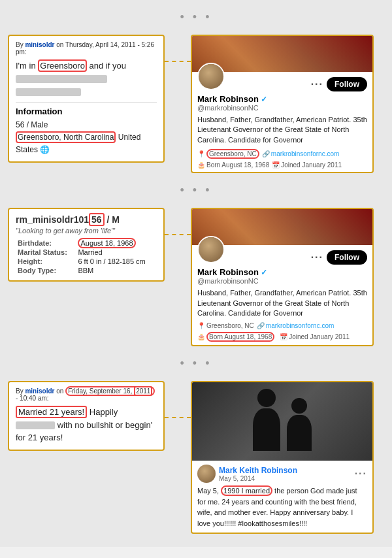 The width and height of the screenshot is (392, 558). What do you see at coordinates (318, 257) in the screenshot?
I see `more-button-2: ···` at bounding box center [318, 257].